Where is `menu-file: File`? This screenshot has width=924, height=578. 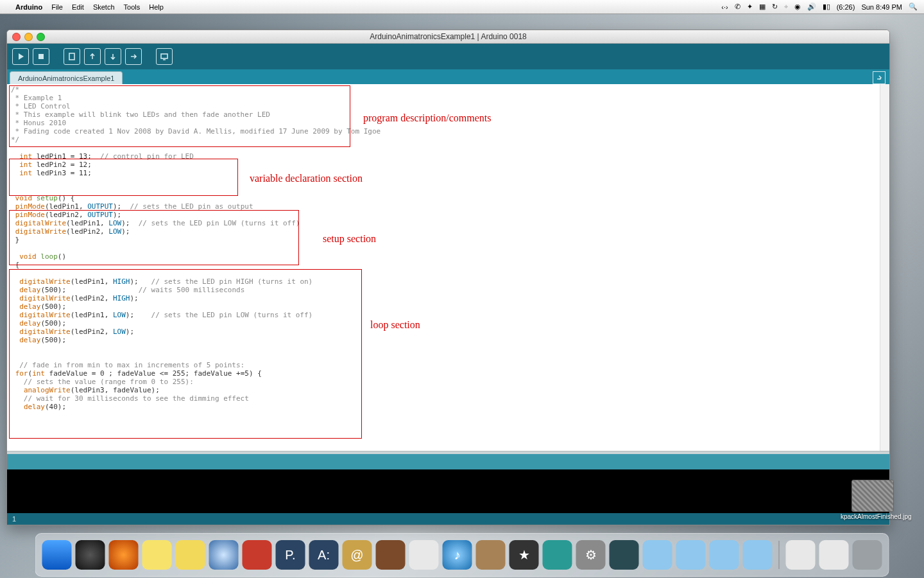
menu-file: File is located at coordinates (57, 7).